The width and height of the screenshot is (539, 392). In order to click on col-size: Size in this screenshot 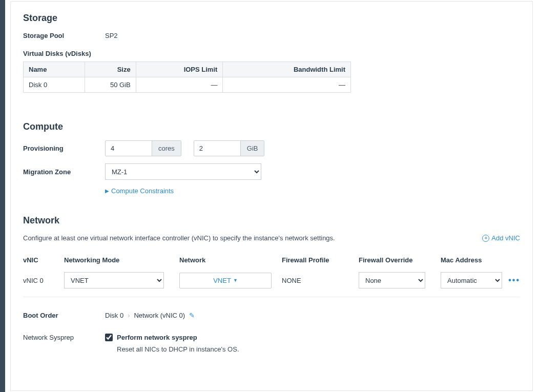, I will do `click(110, 70)`.